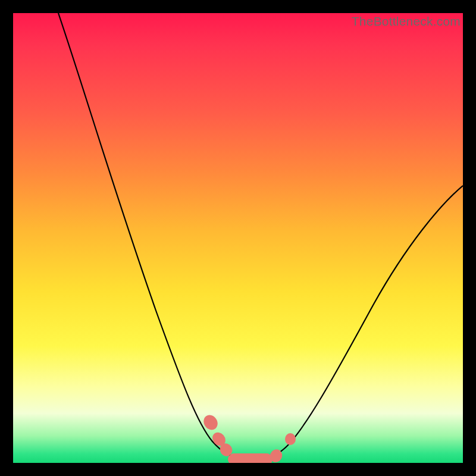 Image resolution: width=476 pixels, height=476 pixels. Describe the element at coordinates (290, 439) in the screenshot. I see `marker-dot` at that location.